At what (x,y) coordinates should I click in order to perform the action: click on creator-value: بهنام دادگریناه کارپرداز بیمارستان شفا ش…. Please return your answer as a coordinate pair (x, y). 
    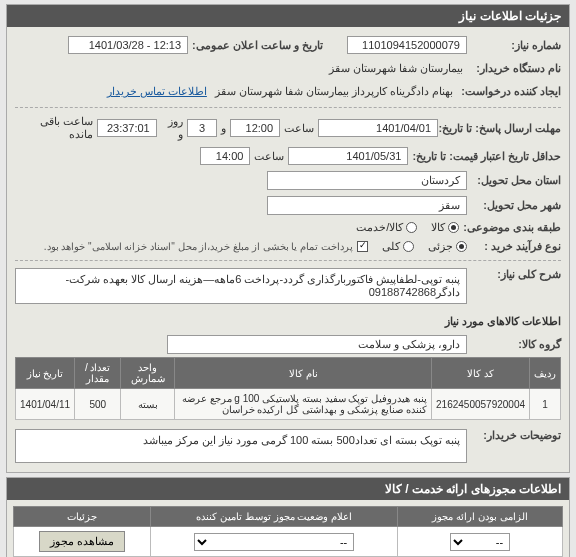
    Looking at the image, I should click on (334, 92).